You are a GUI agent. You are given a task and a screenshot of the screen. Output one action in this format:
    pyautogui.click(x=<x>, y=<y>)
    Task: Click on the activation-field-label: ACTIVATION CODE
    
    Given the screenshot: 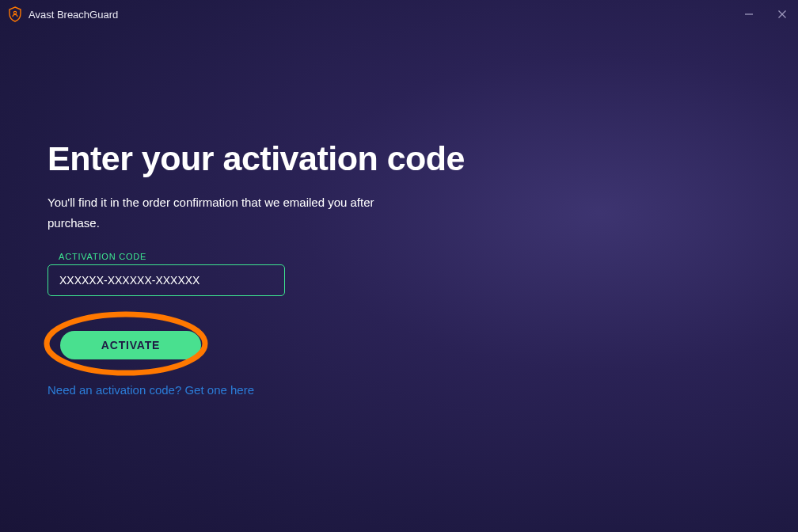 What is the action you would take?
    pyautogui.click(x=172, y=256)
    